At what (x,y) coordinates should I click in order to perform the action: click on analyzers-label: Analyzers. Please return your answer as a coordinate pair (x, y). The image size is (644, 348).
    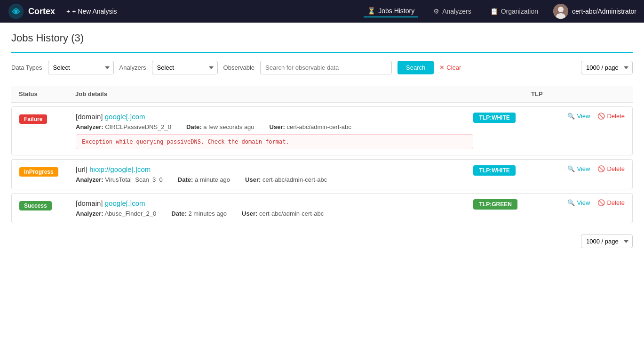
    Looking at the image, I should click on (133, 68).